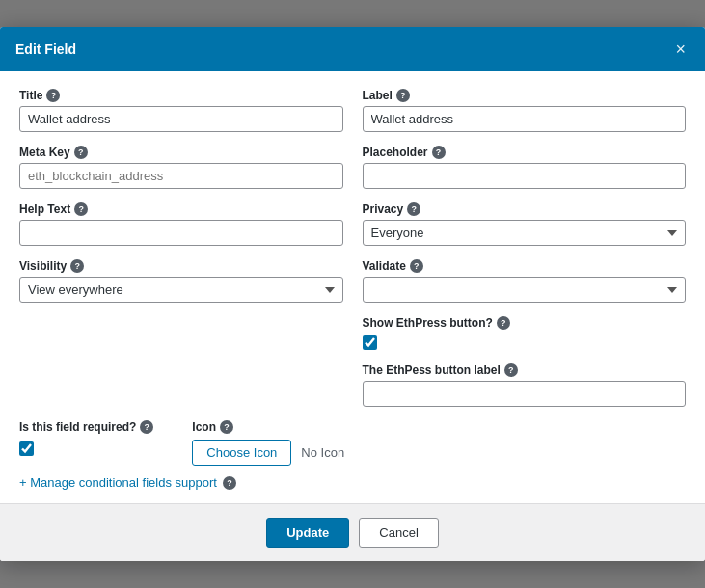 This screenshot has height=588, width=705. I want to click on title-col: Title ?, so click(181, 110).